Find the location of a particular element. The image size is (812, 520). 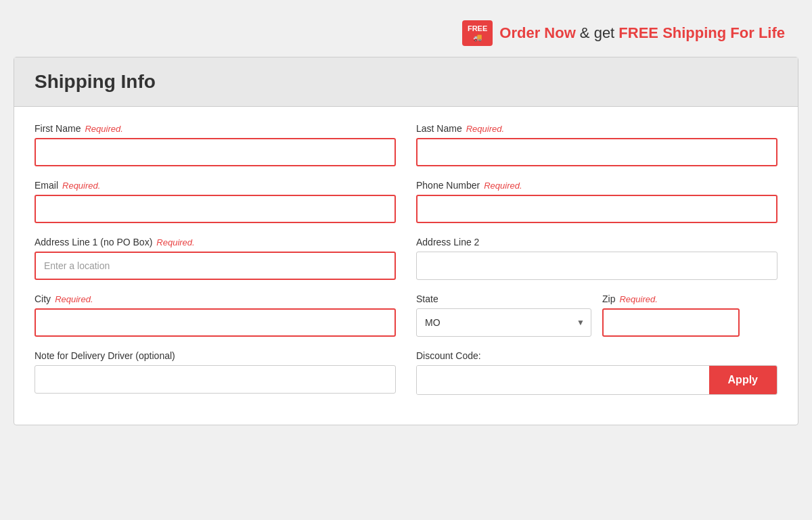

city-state-zip-row: City Required. State ALAKAZARCACOCTDEFLG… is located at coordinates (406, 315).